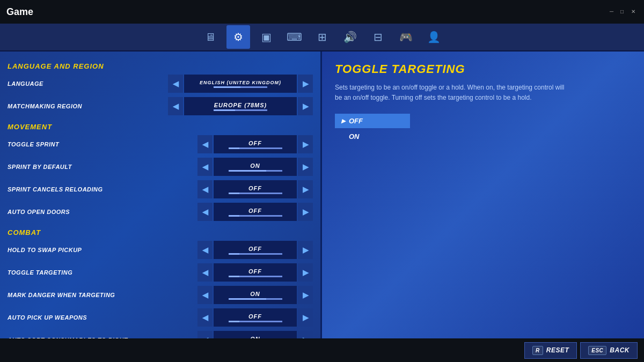 This screenshot has height=362, width=644. Describe the element at coordinates (255, 254) in the screenshot. I see `hold-swap-bar` at that location.